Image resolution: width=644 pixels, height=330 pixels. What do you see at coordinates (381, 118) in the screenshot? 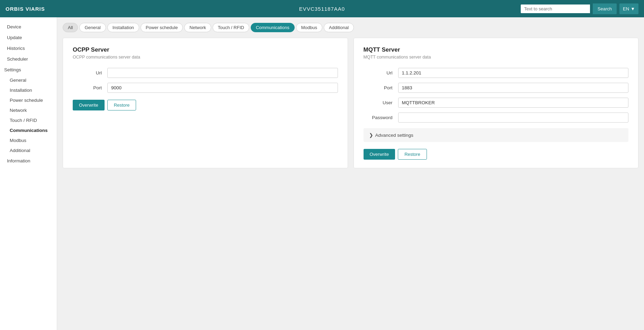
I see `mqtt-password-label: Password` at bounding box center [381, 118].